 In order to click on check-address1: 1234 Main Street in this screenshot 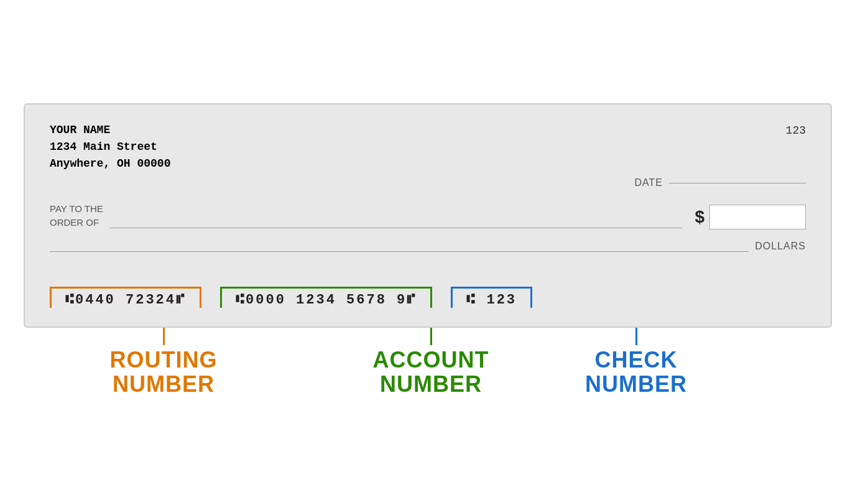, I will do `click(110, 147)`.